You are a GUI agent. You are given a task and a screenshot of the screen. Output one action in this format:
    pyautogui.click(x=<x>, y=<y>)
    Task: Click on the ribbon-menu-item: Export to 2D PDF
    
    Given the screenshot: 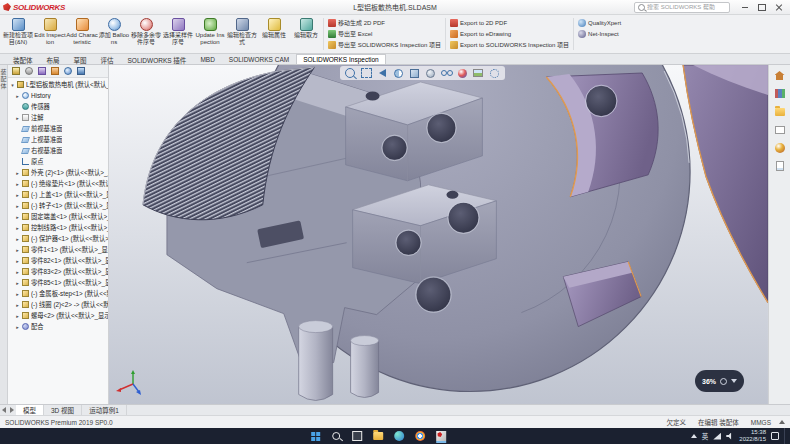 What is the action you would take?
    pyautogui.click(x=510, y=22)
    